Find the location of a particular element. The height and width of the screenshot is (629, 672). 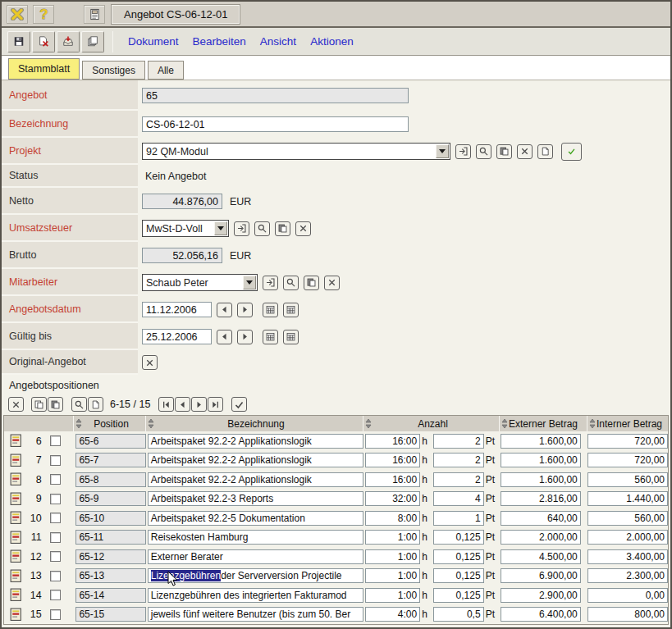

tab-stammblatt: Stammblatt is located at coordinates (44, 69).